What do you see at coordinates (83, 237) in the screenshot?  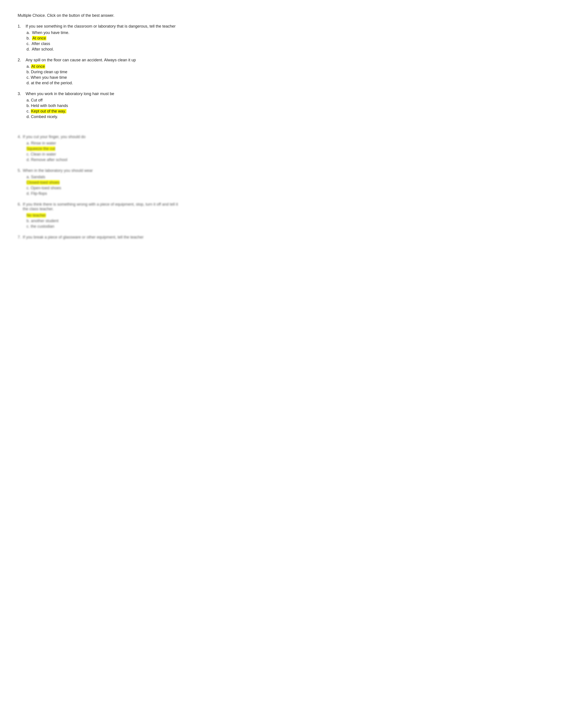 I see `question-7-text: If you break a piece of glassware or oth…` at bounding box center [83, 237].